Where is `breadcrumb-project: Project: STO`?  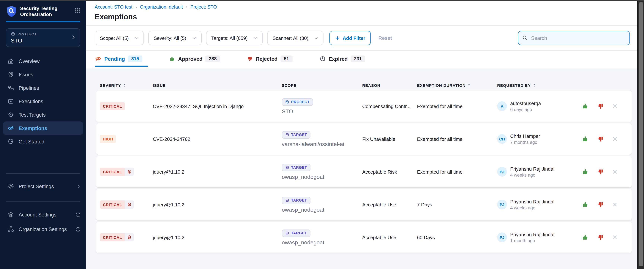
breadcrumb-project: Project: STO is located at coordinates (204, 7).